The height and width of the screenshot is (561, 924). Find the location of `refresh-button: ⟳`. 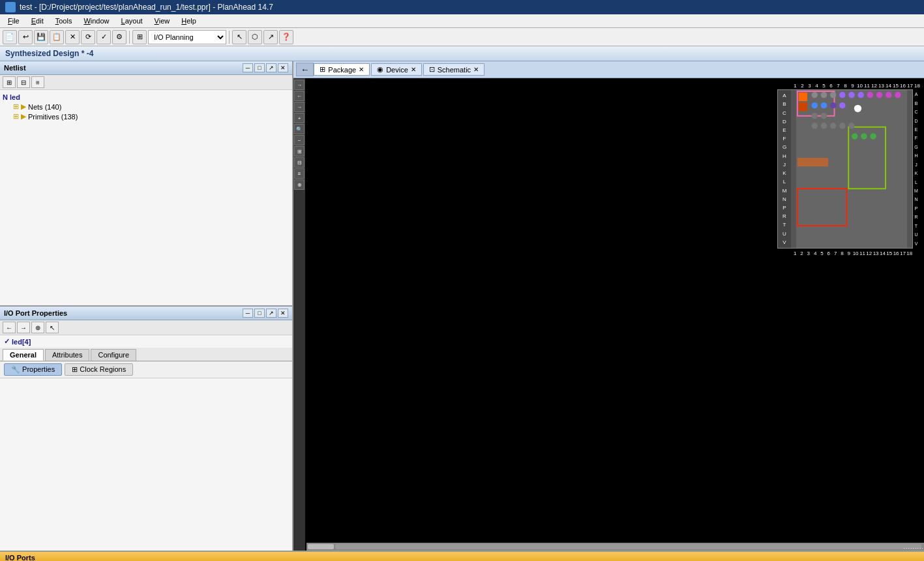

refresh-button: ⟳ is located at coordinates (88, 37).